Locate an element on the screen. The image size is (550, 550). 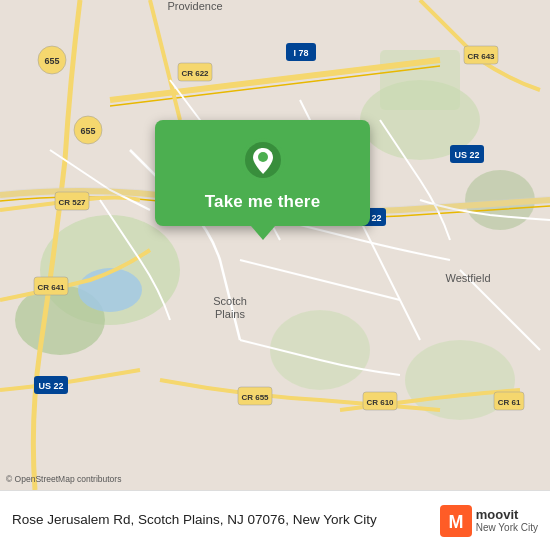
svg-text: CR 610 is located at coordinates (380, 402).